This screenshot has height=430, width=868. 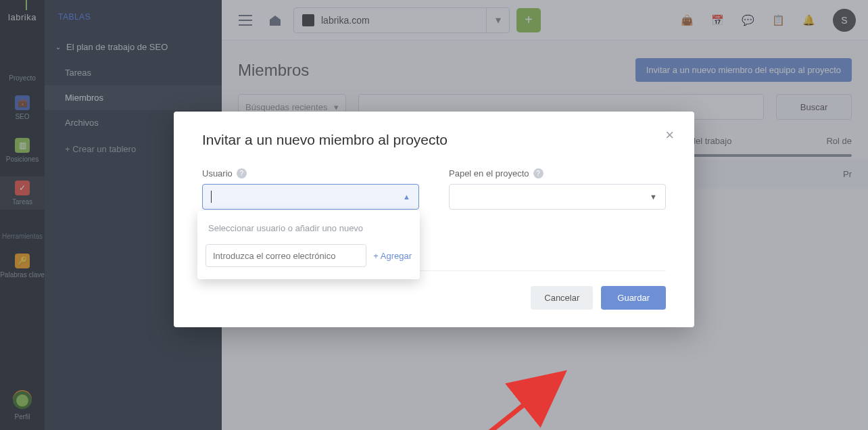 I want to click on user-field: Usuario ? ▲ Seleccionar usuario o añadir…, so click(x=311, y=189).